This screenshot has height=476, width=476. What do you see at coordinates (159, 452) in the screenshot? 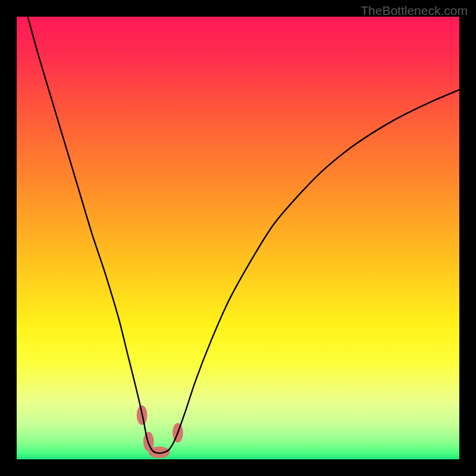
I see `marker-valley` at bounding box center [159, 452].